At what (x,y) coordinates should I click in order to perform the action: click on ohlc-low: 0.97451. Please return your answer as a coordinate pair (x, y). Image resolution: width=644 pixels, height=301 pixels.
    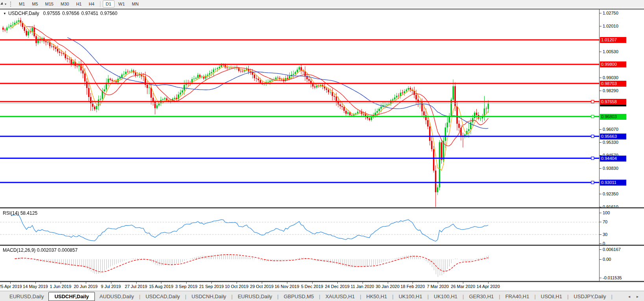
    Looking at the image, I should click on (90, 13).